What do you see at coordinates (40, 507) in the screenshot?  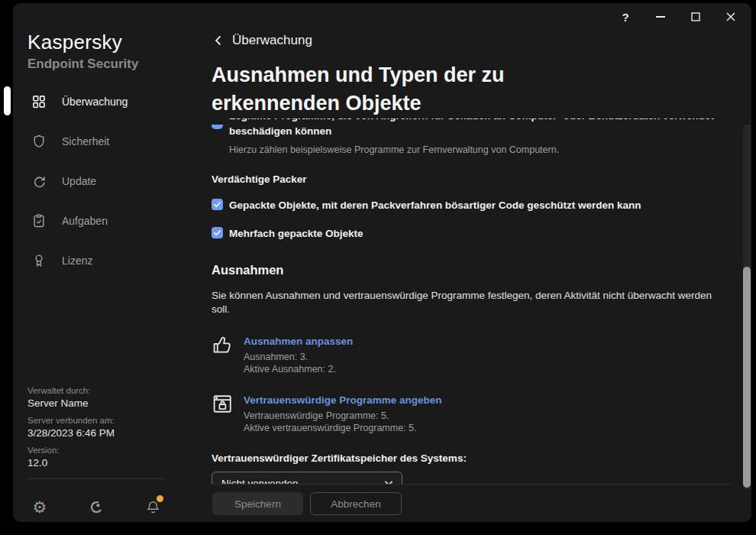 I see `gear-icon: ⚙` at bounding box center [40, 507].